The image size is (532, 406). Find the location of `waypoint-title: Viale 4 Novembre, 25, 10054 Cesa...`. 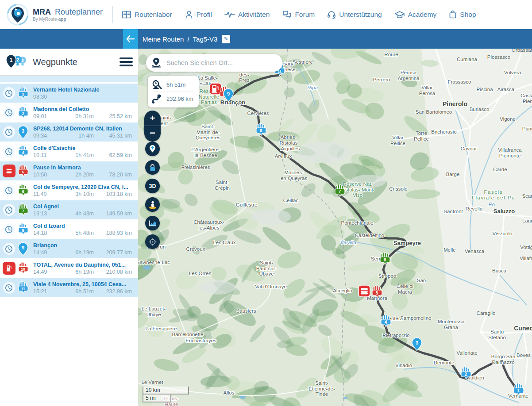

waypoint-title: Viale 4 Novembre, 25, 10054 Cesa... is located at coordinates (84, 284).